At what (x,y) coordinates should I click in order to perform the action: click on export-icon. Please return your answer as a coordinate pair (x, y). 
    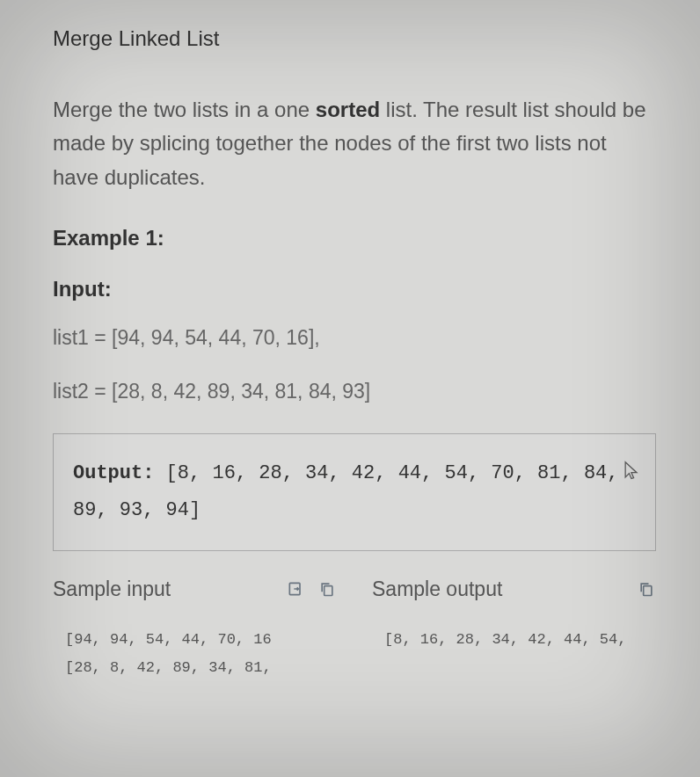
    Looking at the image, I should click on (295, 589).